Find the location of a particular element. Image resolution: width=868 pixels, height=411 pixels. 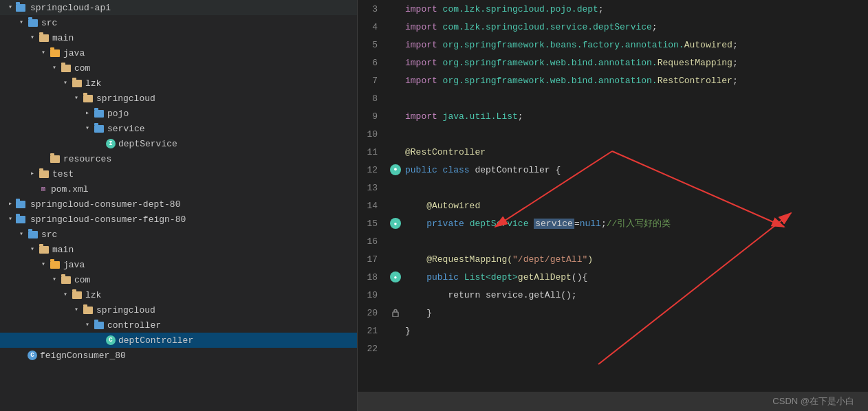

code-line-14: 14 @Autowired is located at coordinates (613, 206).